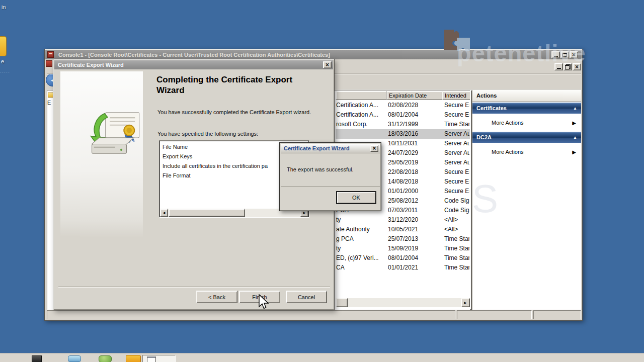 The width and height of the screenshot is (644, 362). I want to click on cert-expiration-date: 24/07/2029, so click(403, 153).